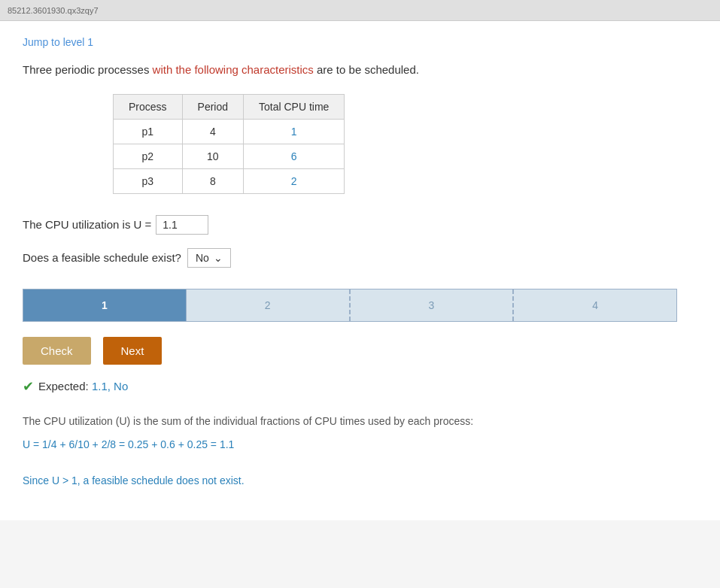 The image size is (720, 588). What do you see at coordinates (102, 257) in the screenshot?
I see `feasible-label: Does a feasible schedule exist?` at bounding box center [102, 257].